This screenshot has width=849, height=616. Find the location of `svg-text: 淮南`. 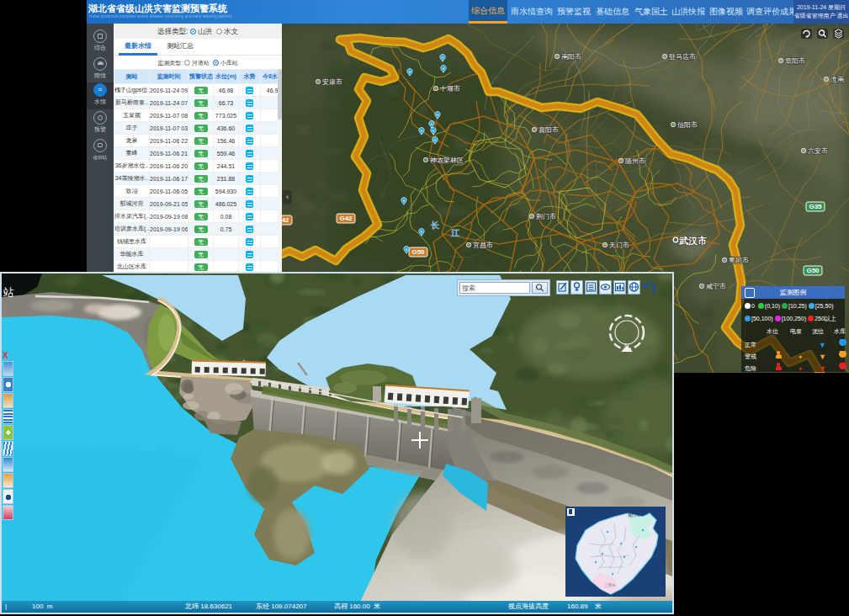

svg-text: 淮南 is located at coordinates (838, 79).